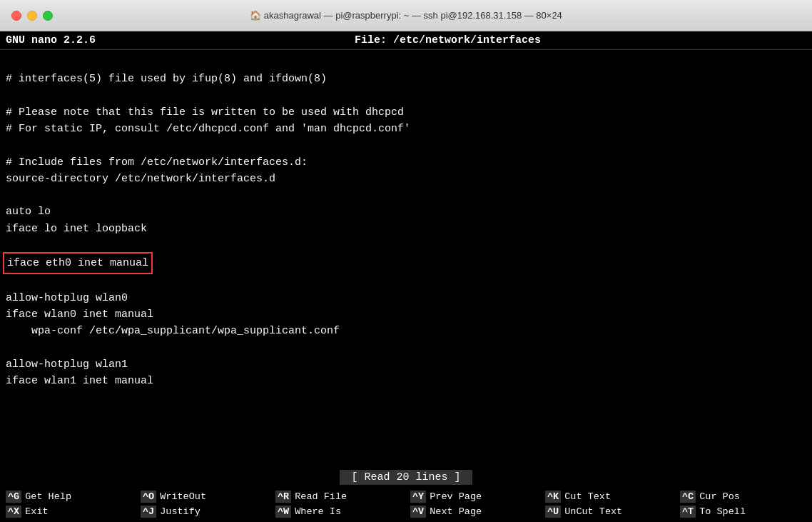 This screenshot has width=812, height=522. I want to click on nano-header-right, so click(803, 40).